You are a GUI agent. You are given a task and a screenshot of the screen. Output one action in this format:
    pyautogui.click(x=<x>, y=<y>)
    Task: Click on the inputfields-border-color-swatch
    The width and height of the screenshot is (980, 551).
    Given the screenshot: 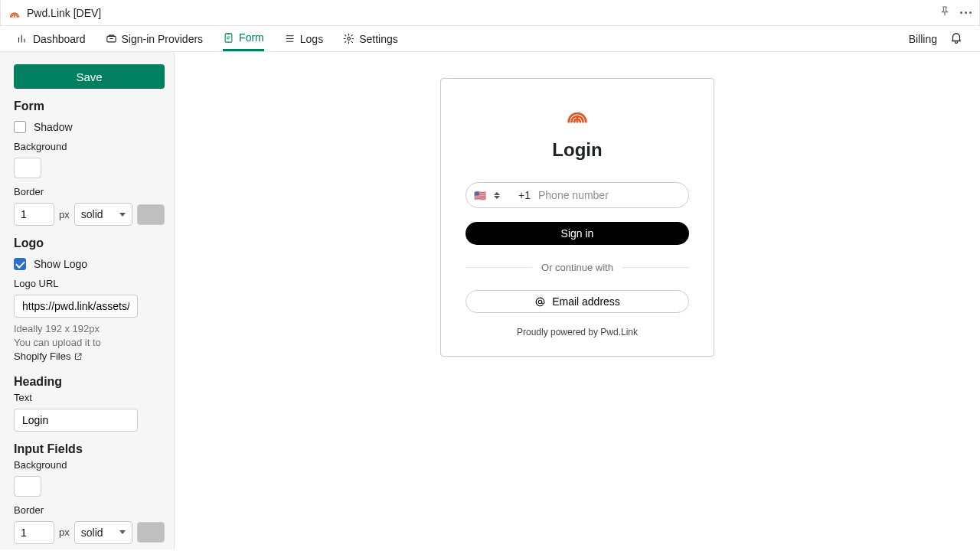 What is the action you would take?
    pyautogui.click(x=151, y=533)
    